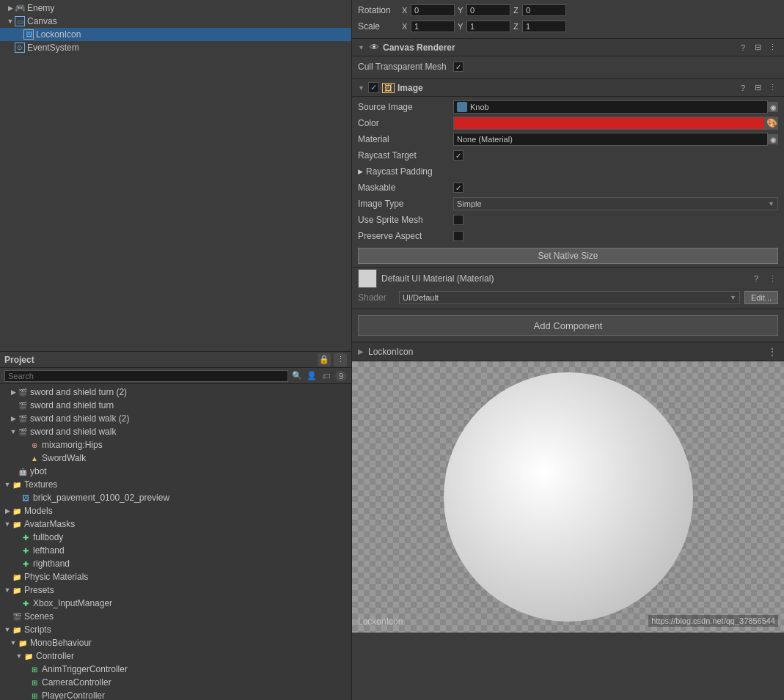 The image size is (784, 700). Describe the element at coordinates (616, 139) in the screenshot. I see `material-value: None (Material) ◉` at that location.